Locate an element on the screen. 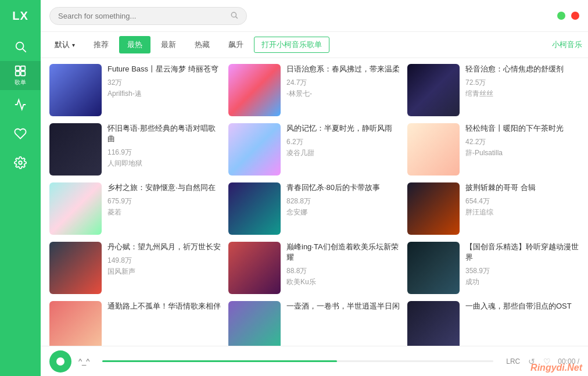 This screenshot has width=588, height=376. tab-trending: 热藏 is located at coordinates (202, 45).